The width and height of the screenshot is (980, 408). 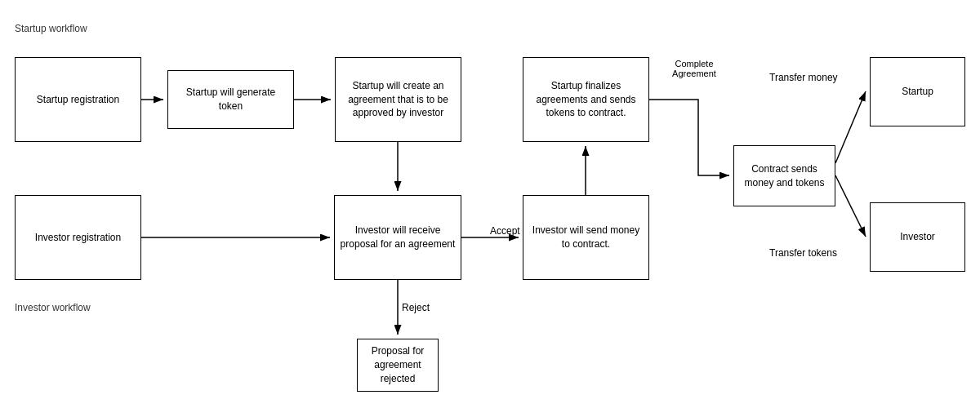 What do you see at coordinates (804, 253) in the screenshot?
I see `transfer-tokens-label: Transfer tokens` at bounding box center [804, 253].